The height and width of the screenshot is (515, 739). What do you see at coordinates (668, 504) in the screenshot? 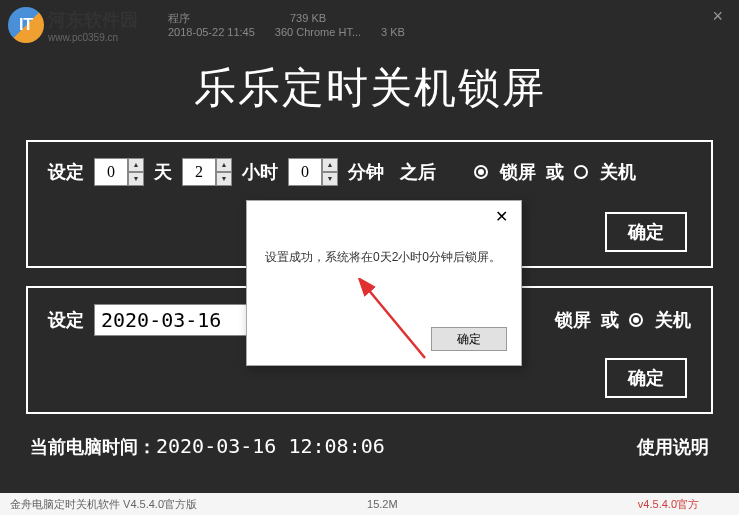
I see `bottom-version: v4.5.4.0官方` at bounding box center [668, 504].